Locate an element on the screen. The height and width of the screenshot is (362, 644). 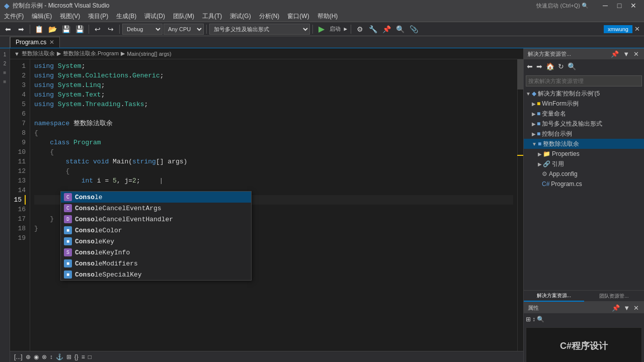
redo-button: ↪ is located at coordinates (111, 29).